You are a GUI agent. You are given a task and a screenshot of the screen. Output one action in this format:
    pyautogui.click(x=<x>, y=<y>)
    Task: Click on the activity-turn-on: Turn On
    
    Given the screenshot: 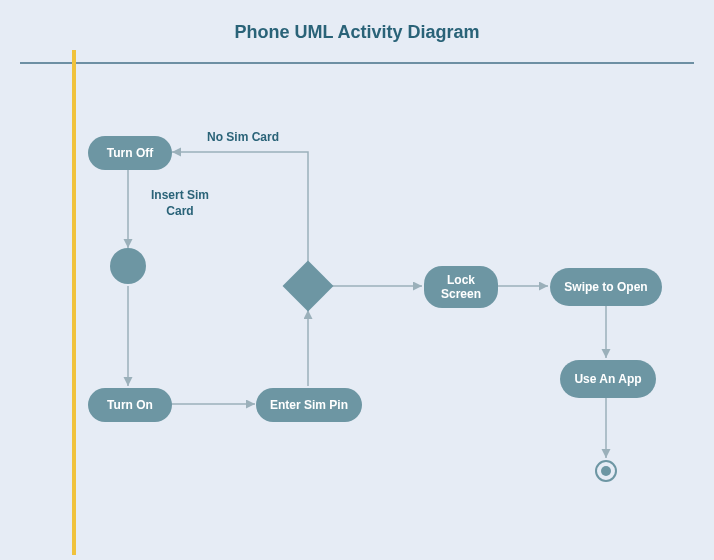 What is the action you would take?
    pyautogui.click(x=130, y=405)
    